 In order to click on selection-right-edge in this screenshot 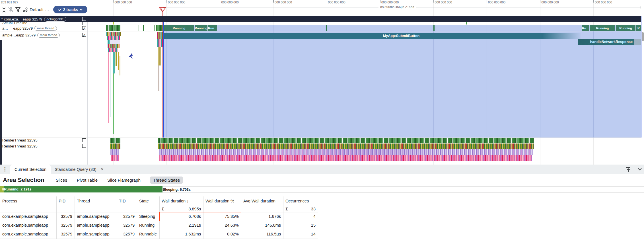, I will do `click(641, 77)`.